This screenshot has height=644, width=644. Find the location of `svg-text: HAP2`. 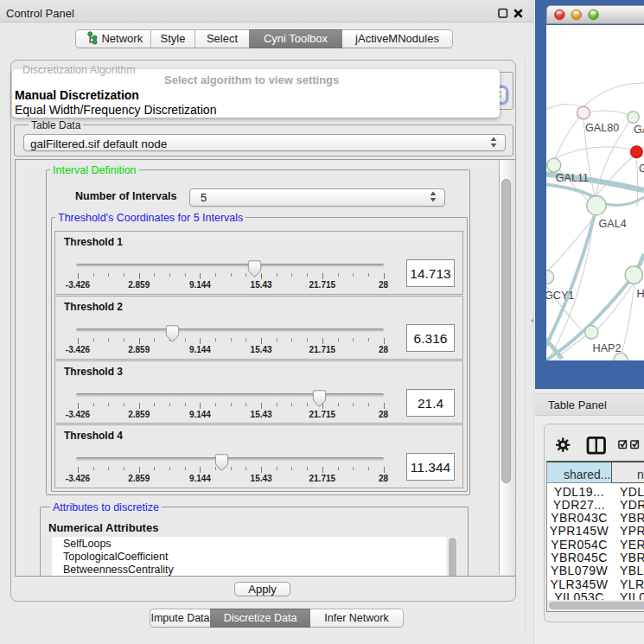

svg-text: HAP2 is located at coordinates (607, 348).